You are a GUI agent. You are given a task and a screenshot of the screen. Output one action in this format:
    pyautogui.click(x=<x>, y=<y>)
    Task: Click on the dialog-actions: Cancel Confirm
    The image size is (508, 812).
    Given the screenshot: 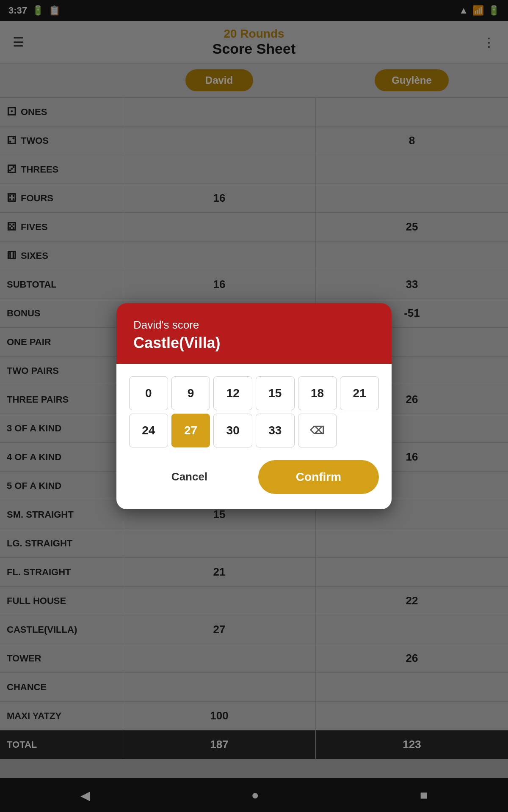 What is the action you would take?
    pyautogui.click(x=254, y=477)
    